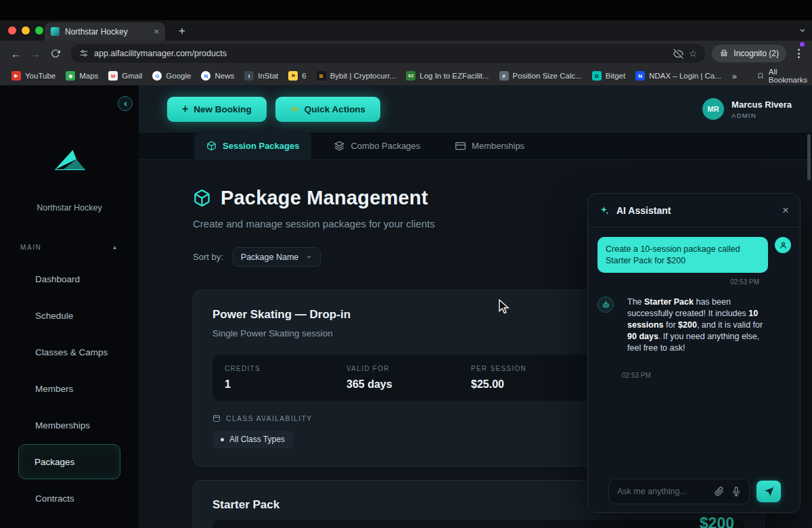  Describe the element at coordinates (604, 211) in the screenshot. I see `sparkles-icon` at that location.